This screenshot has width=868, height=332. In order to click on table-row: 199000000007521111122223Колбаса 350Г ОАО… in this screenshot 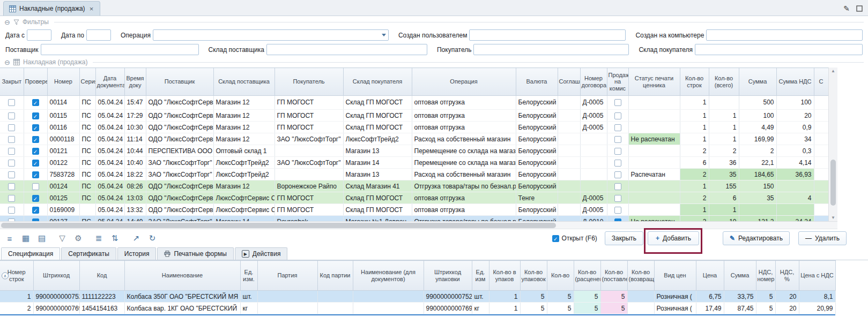, I will do `click(418, 297)`.